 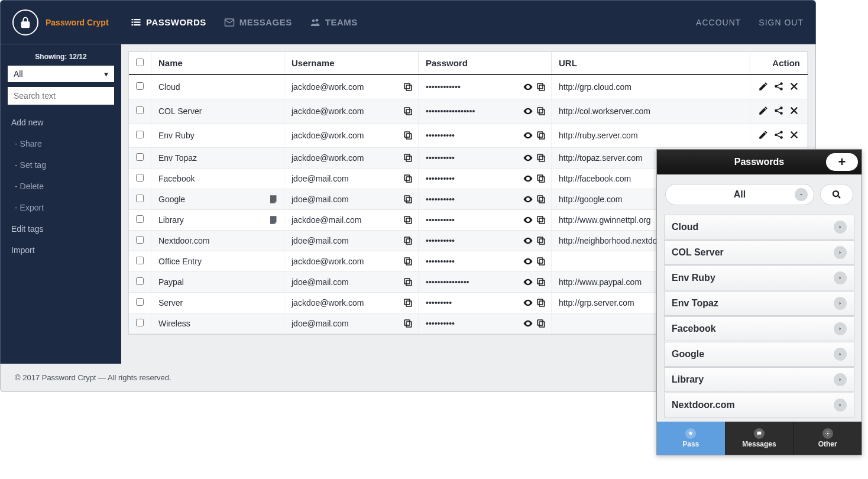 What do you see at coordinates (597, 303) in the screenshot?
I see `cell-url: http://grp.server.com` at bounding box center [597, 303].